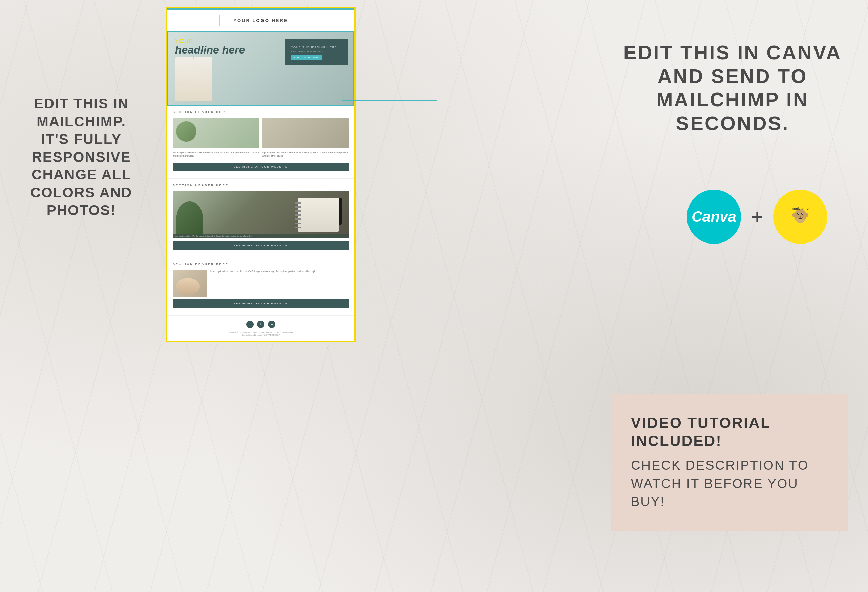 This screenshot has width=868, height=592. I want to click on hero-background: YOUR headline here YOUR SUBHEADING HERE …, so click(261, 68).